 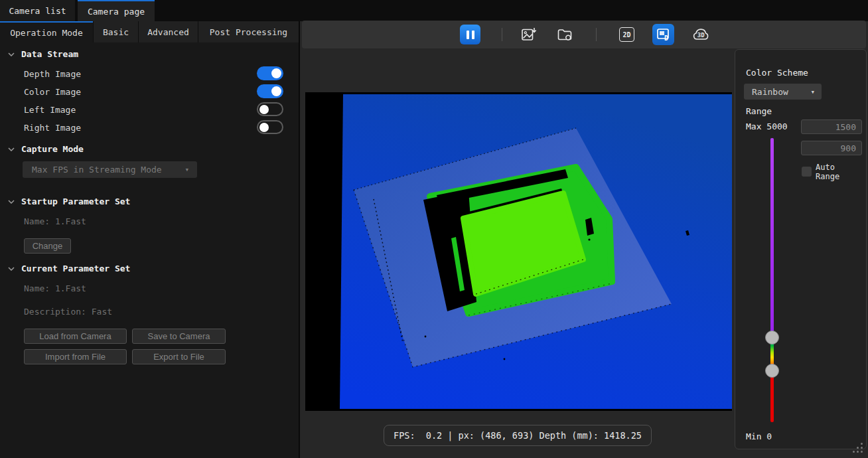 What do you see at coordinates (807, 171) in the screenshot?
I see `auto-range-checkbox` at bounding box center [807, 171].